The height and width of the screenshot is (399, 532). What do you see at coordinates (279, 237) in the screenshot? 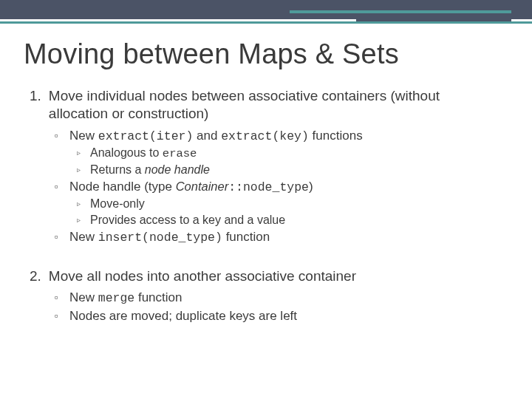
I see `bullet-insert-function: ▫ New insert(node_type) function` at bounding box center [279, 237].